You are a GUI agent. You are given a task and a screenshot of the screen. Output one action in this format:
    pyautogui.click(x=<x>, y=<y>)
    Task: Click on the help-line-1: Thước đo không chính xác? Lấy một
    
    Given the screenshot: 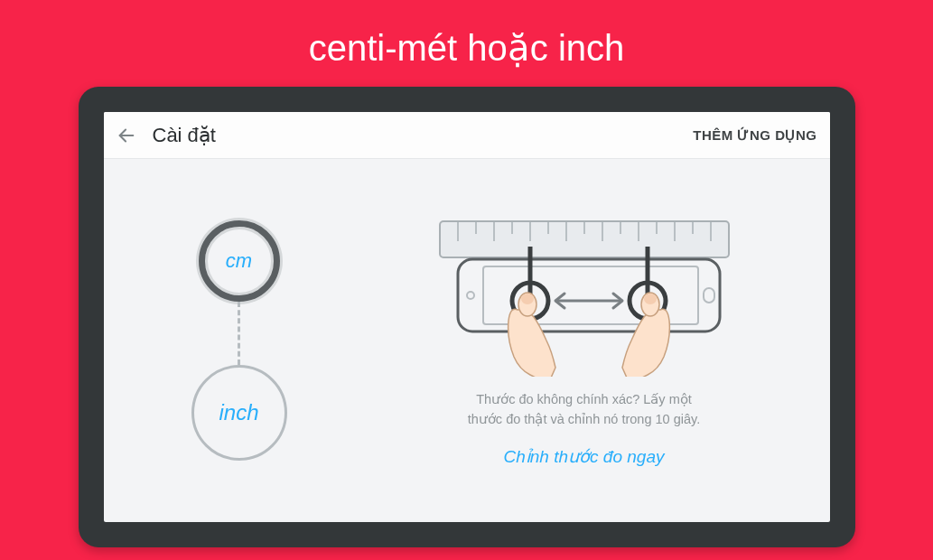 What is the action you would take?
    pyautogui.click(x=583, y=399)
    